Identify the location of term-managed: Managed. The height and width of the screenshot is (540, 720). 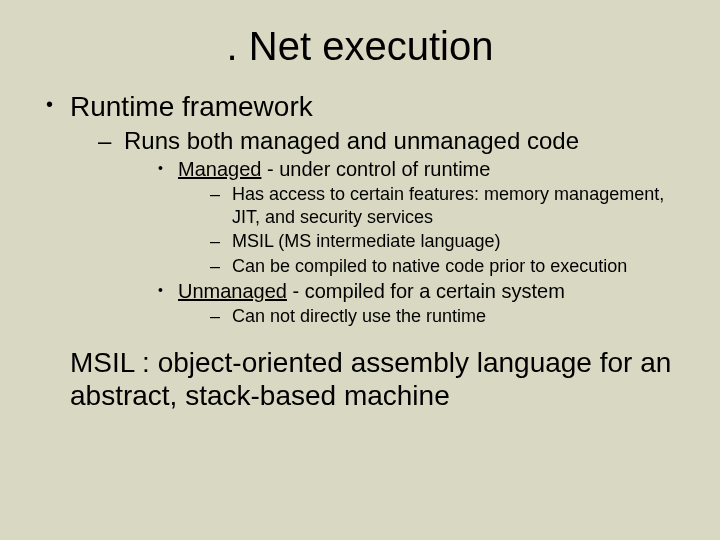
(220, 169).